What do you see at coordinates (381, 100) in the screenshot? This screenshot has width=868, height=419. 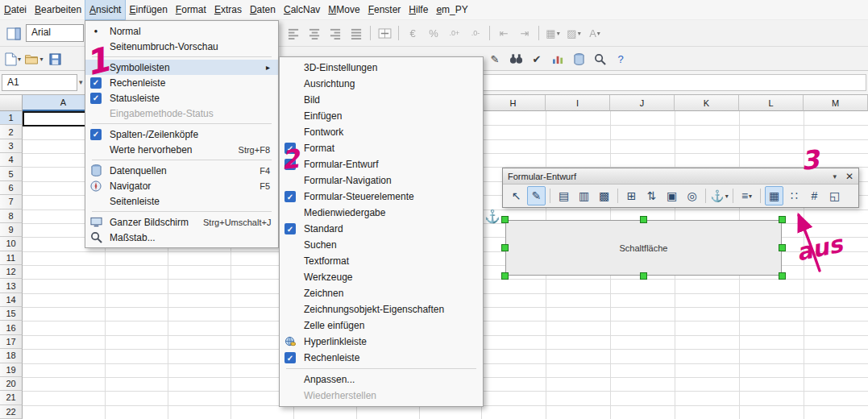 I see `symbolleisten-item-bild: Bild` at bounding box center [381, 100].